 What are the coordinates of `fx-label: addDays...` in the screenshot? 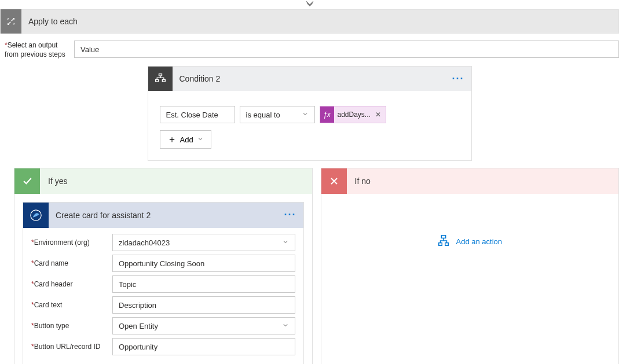 It's located at (356, 115).